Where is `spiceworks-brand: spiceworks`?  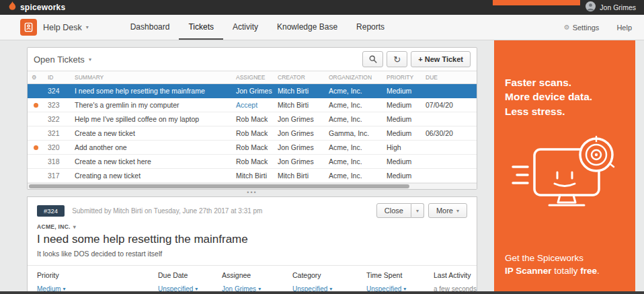 spiceworks-brand: spiceworks is located at coordinates (36, 7).